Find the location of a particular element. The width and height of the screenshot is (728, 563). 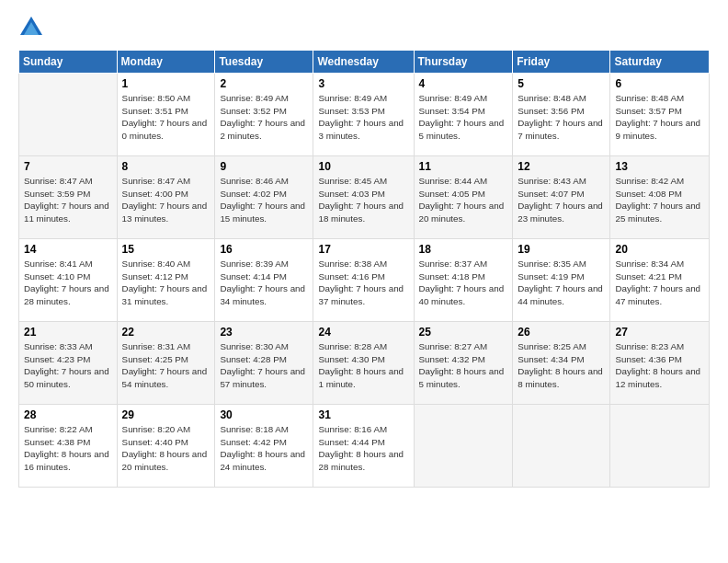

day-info: Sunrise: 8:48 AMSunset: 3:57 PMDaylight:… is located at coordinates (660, 118).